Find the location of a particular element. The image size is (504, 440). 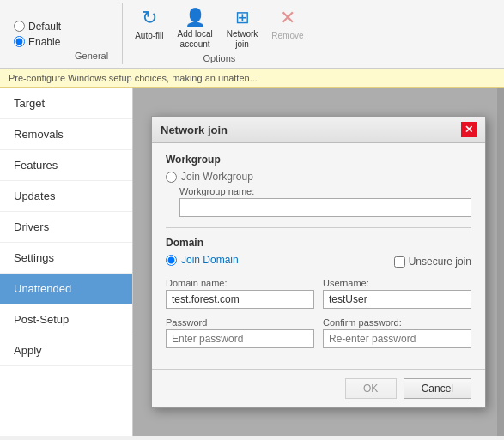

local-account-button: 👤 Add local account is located at coordinates (196, 28).